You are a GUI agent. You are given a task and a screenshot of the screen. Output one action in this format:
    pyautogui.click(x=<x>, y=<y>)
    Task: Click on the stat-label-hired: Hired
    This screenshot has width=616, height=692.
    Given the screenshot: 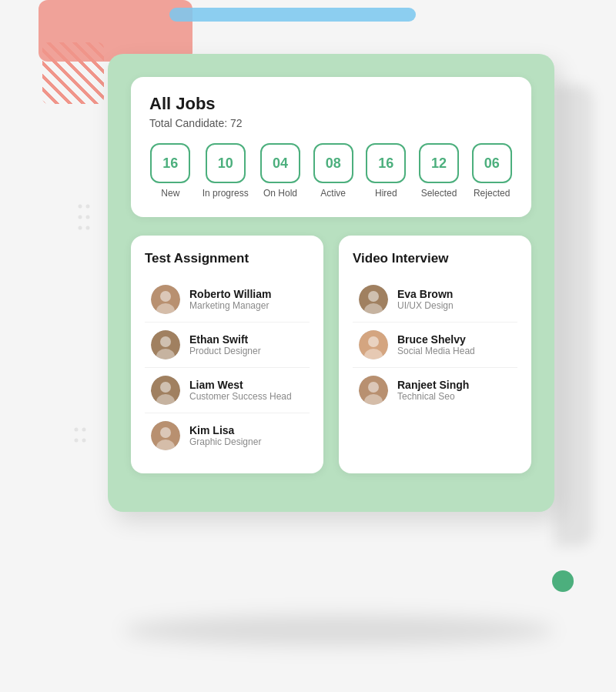 What is the action you would take?
    pyautogui.click(x=387, y=193)
    